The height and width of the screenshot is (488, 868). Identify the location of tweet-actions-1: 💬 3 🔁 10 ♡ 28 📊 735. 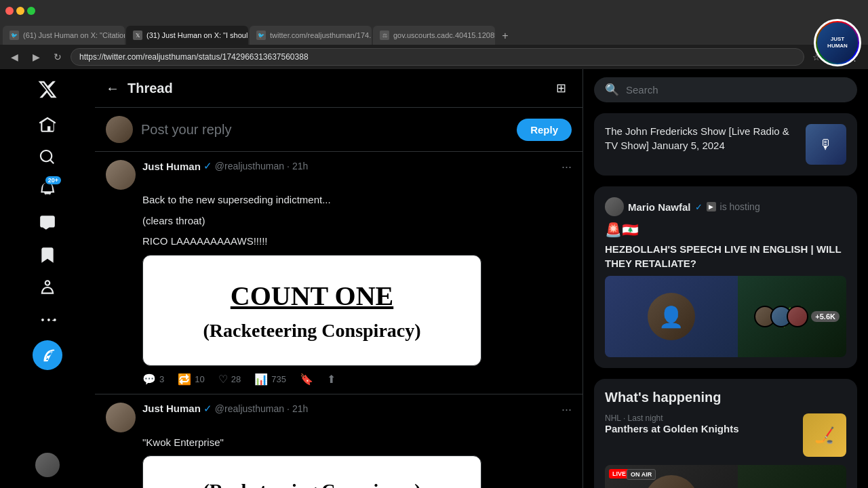
(339, 380).